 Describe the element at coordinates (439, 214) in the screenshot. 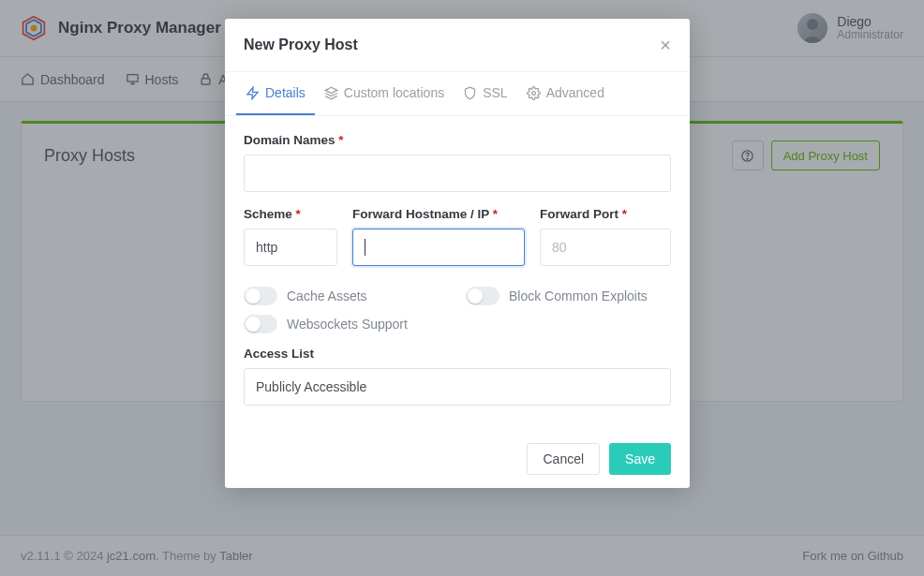

I see `hostname-label: Forward Hostname / IP *` at that location.